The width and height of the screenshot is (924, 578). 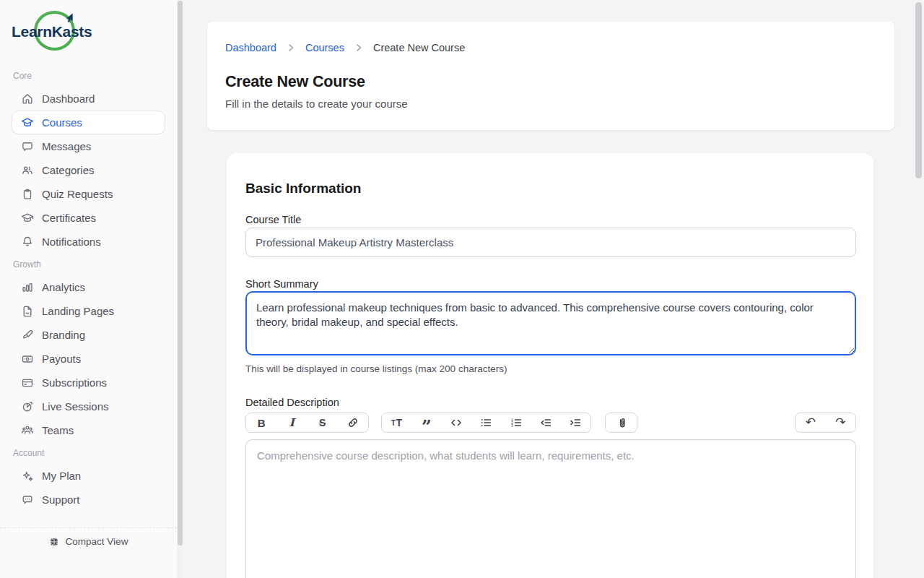 I want to click on sidebar-item-quiz-requests: Quiz Requests, so click(x=88, y=194).